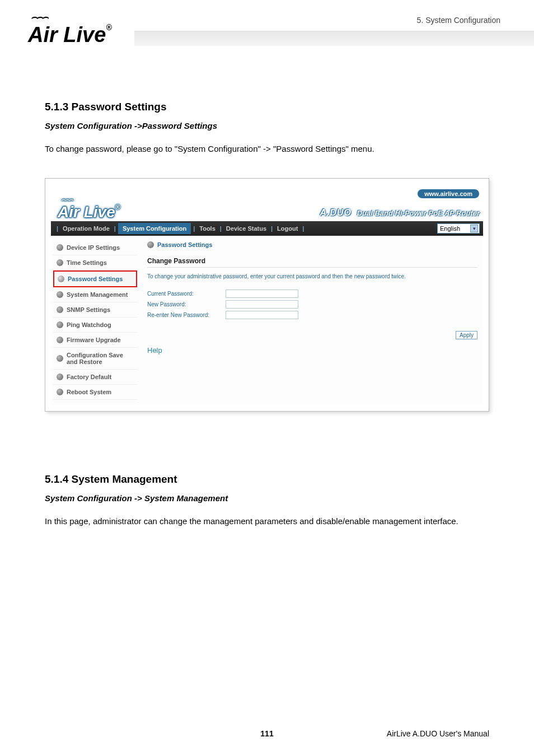  What do you see at coordinates (95, 279) in the screenshot?
I see `sidebar-item-label: Password Settings` at bounding box center [95, 279].